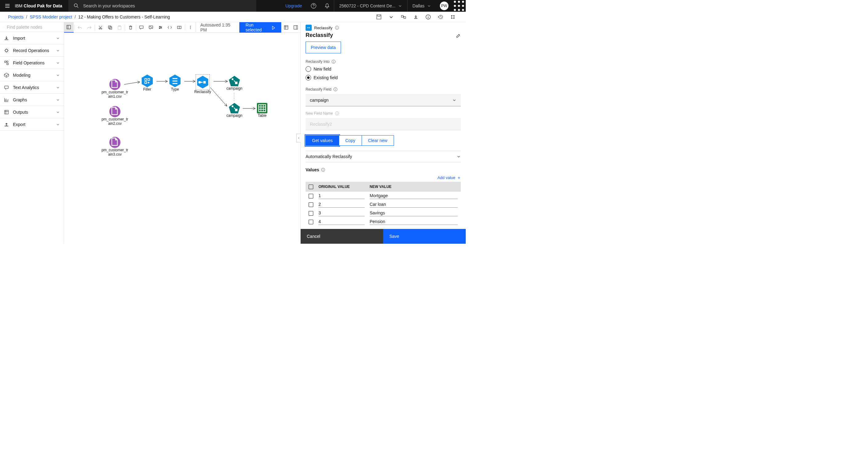 This screenshot has height=456, width=868. Describe the element at coordinates (296, 28) in the screenshot. I see `view-output-button` at that location.